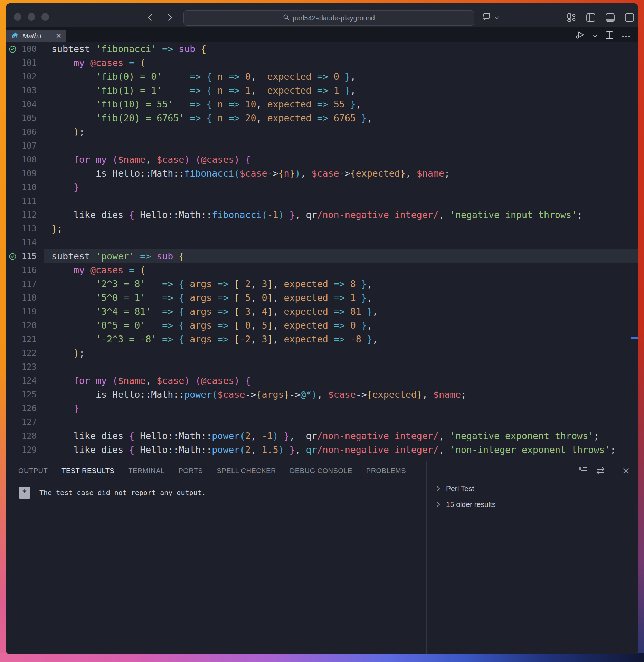 This screenshot has height=662, width=644. What do you see at coordinates (215, 312) in the screenshot?
I see `code-text: '3^4 = 81' => { args => [ 3, 4], expecte…` at bounding box center [215, 312].